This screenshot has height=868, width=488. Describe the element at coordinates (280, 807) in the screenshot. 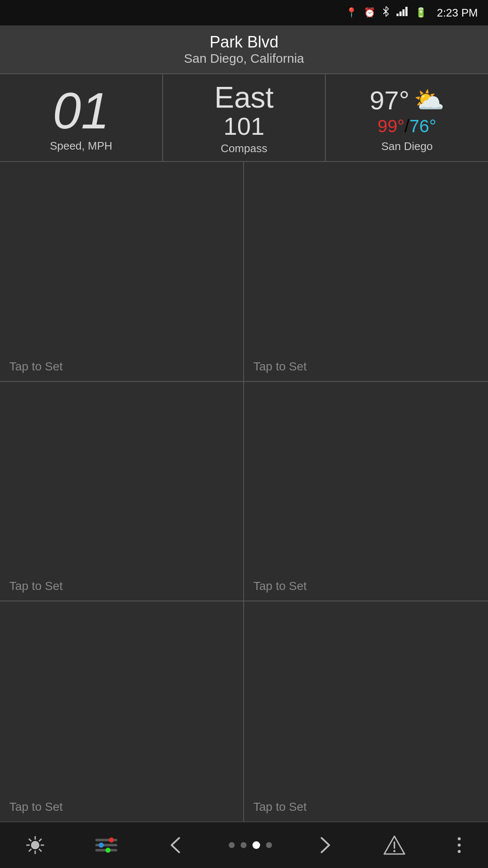

I see `tile-6-label: Tap to Set` at that location.